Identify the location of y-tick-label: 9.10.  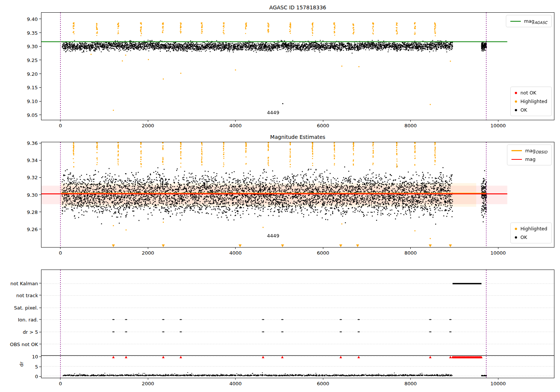
(21, 102).